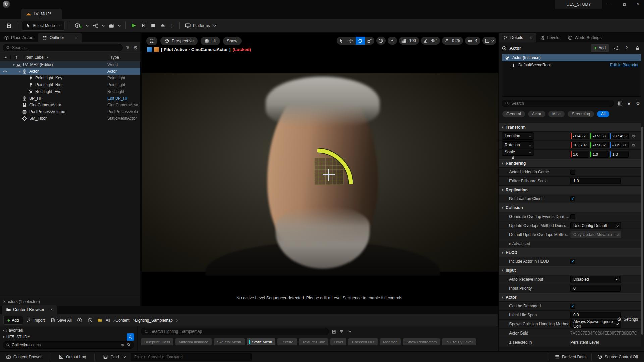 The height and width of the screenshot is (362, 644). I want to click on asset-filter-pill: Blueprint Class, so click(157, 342).